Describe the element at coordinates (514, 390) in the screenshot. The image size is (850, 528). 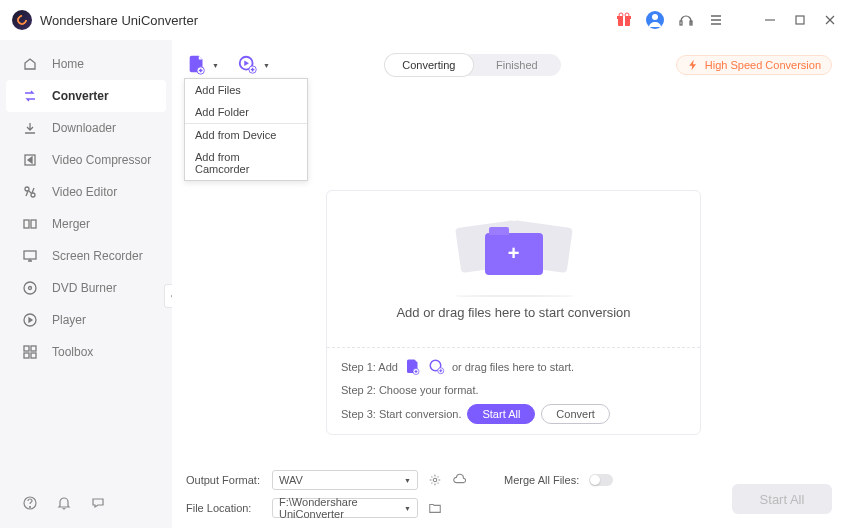
I see `steps: Step 1: Add or drag files here to start.…` at that location.